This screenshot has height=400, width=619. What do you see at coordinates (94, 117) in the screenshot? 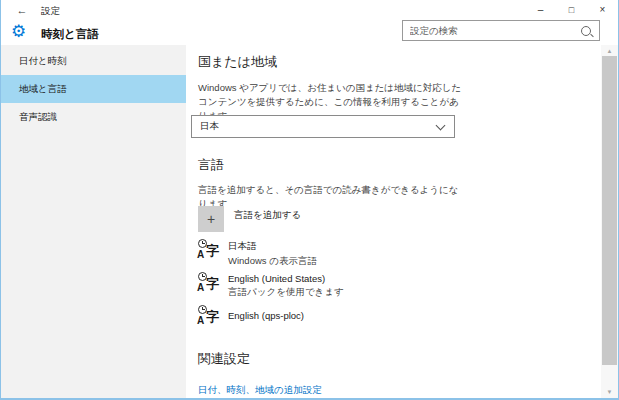
I see `sidebar-item-speech: 音声認識` at bounding box center [94, 117].